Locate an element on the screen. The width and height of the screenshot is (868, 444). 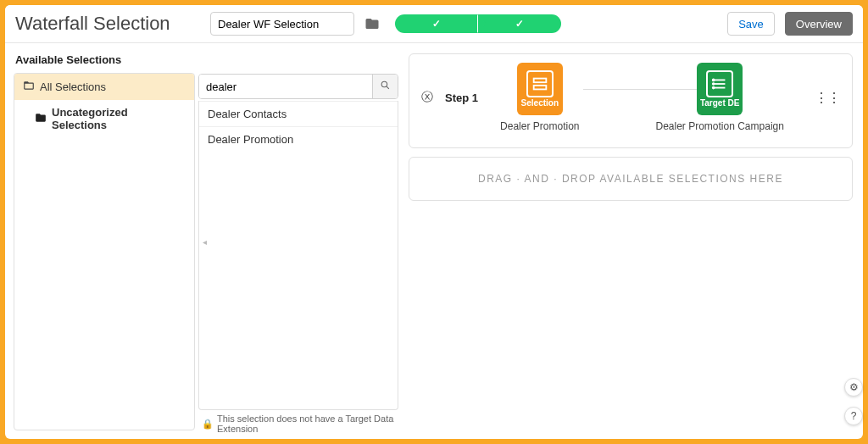
footnote: 🔒 This selection does not have a Target … is located at coordinates (298, 425).